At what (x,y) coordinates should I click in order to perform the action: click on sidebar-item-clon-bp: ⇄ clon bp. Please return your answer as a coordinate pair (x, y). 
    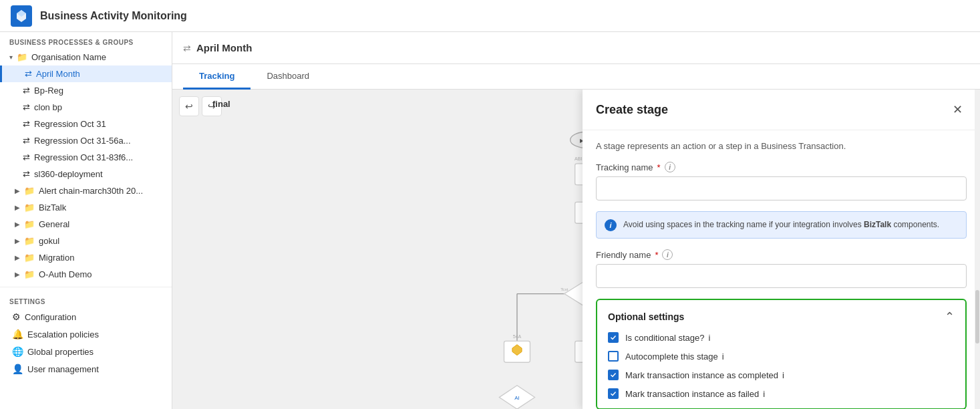
    Looking at the image, I should click on (86, 107).